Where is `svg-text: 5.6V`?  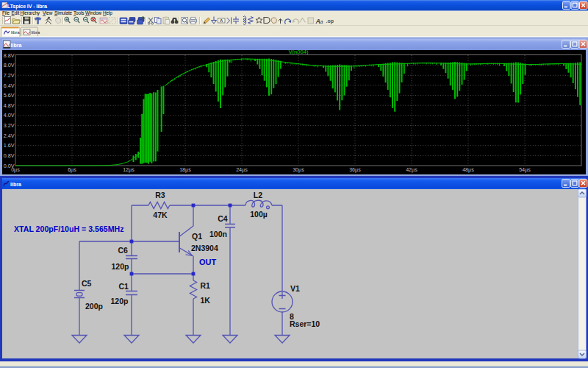 svg-text: 5.6V is located at coordinates (9, 96).